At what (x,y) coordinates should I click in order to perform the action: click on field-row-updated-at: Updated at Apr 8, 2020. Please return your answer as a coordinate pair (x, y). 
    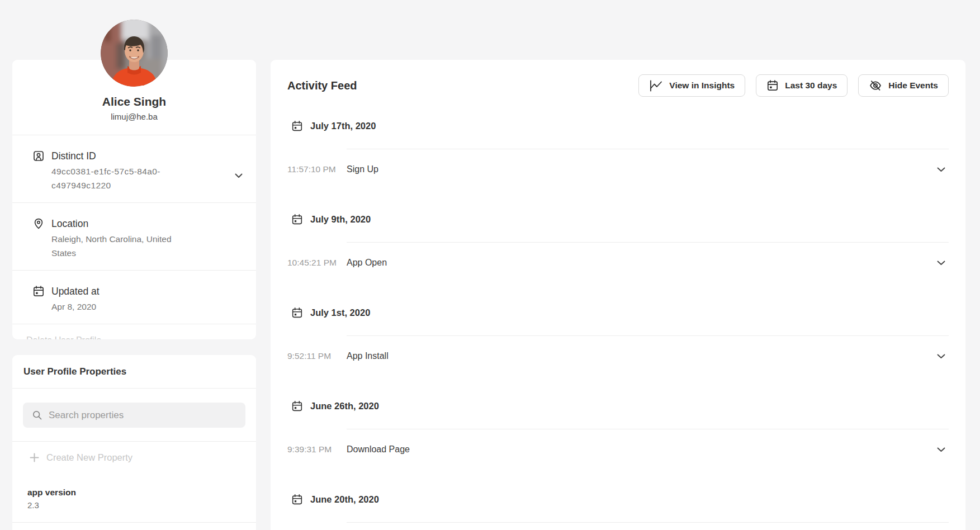
    Looking at the image, I should click on (134, 297).